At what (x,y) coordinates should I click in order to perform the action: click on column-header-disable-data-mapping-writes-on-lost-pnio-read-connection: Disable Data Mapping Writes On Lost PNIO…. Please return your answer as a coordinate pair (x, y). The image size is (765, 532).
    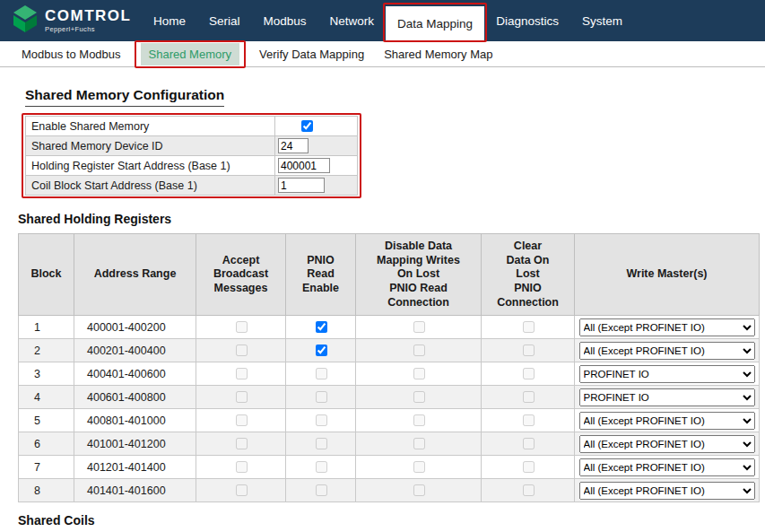
    Looking at the image, I should click on (419, 275).